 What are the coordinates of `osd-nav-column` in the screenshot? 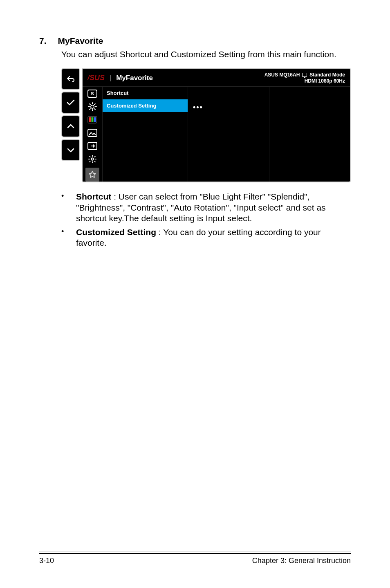 It's located at (71, 125).